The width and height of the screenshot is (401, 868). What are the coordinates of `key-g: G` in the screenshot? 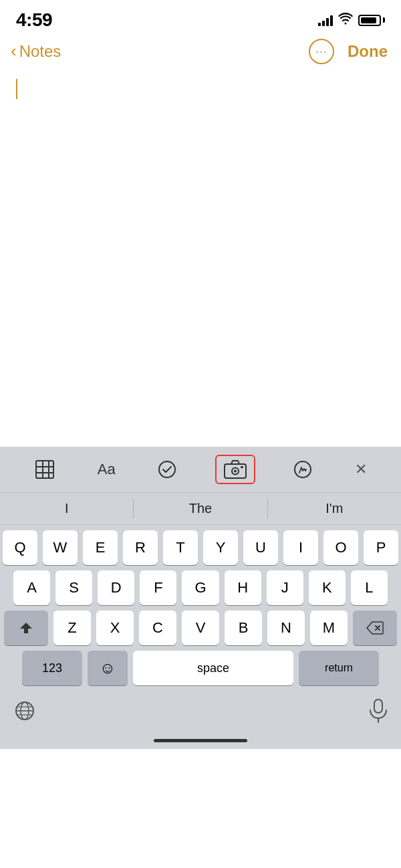 It's located at (200, 588).